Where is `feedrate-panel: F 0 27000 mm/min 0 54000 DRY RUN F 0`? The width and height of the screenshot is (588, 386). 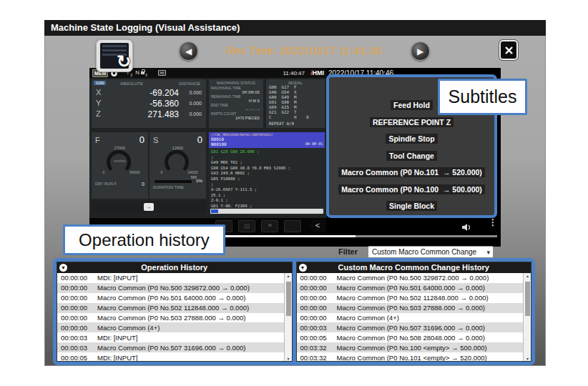
feedrate-panel: F 0 27000 mm/min 0 54000 DRY RUN F 0 is located at coordinates (120, 166).